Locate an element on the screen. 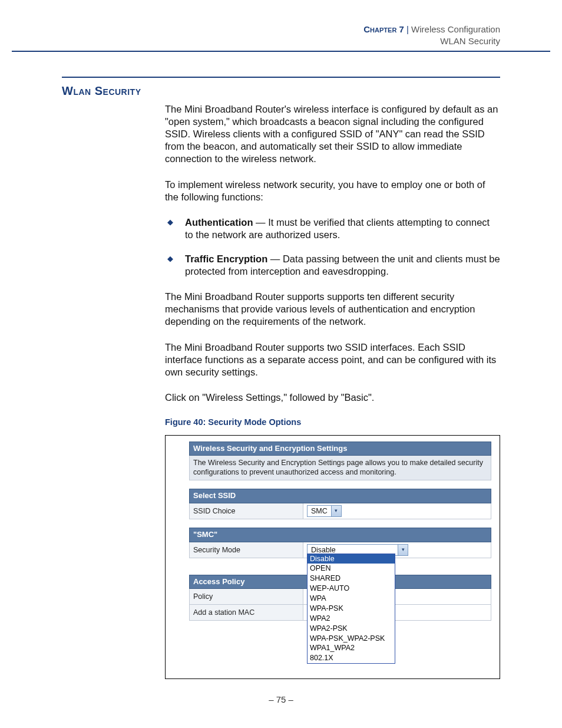 The image size is (562, 728). list-item: Traffic Encryption — Data passing betwee… is located at coordinates (332, 265).